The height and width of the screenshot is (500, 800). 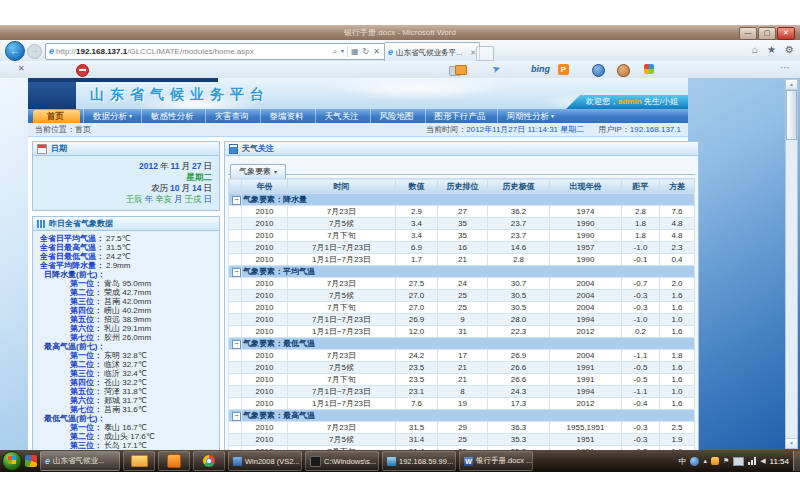 What do you see at coordinates (128, 274) in the screenshot?
I see `rain-rank-header: 日降水量(前七)：` at bounding box center [128, 274].